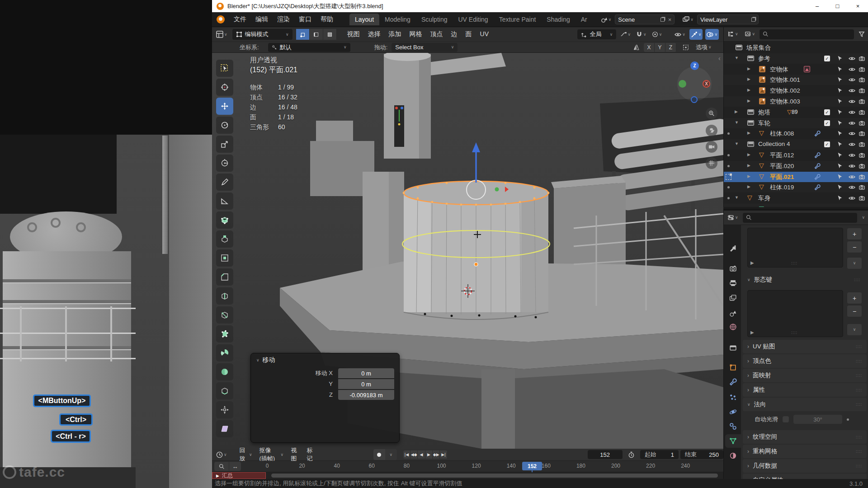 The width and height of the screenshot is (868, 488). What do you see at coordinates (858, 6) in the screenshot?
I see `close-button: ×` at bounding box center [858, 6].